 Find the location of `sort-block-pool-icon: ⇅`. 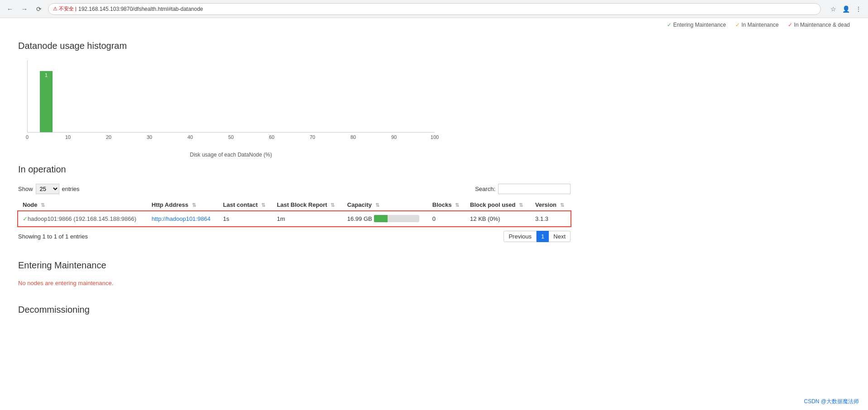

sort-block-pool-icon: ⇅ is located at coordinates (521, 205).